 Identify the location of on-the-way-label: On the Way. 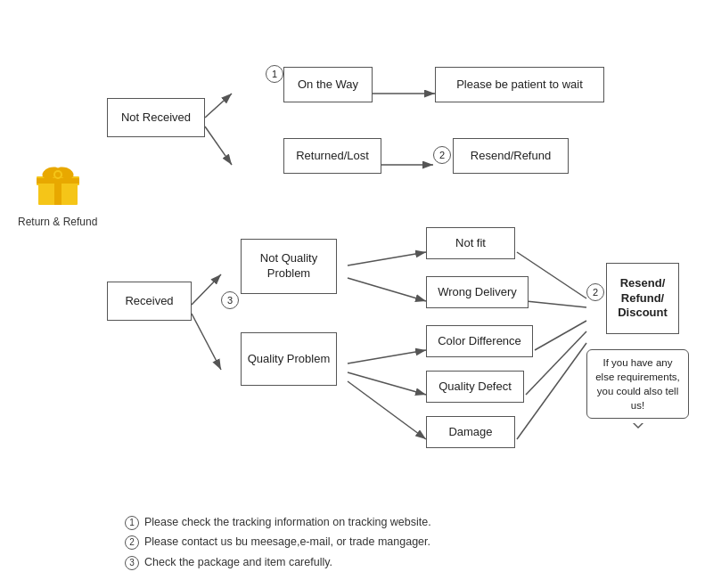
(328, 86).